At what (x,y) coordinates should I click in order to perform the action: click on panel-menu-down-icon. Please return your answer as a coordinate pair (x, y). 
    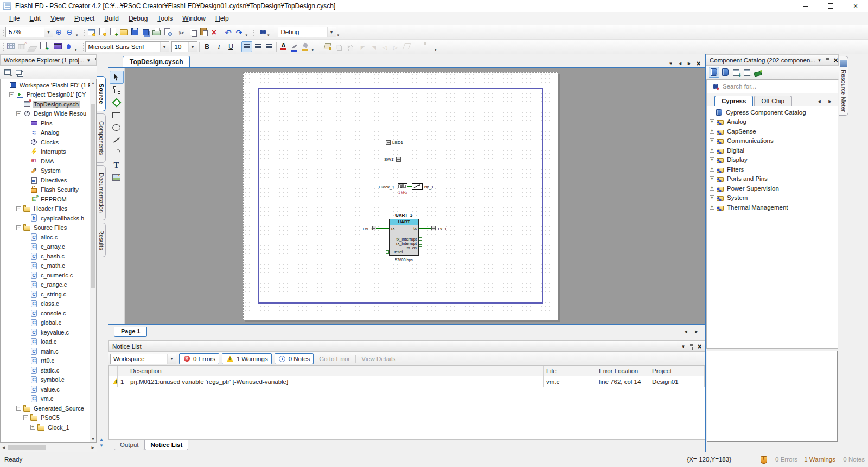
    Looking at the image, I should click on (684, 346).